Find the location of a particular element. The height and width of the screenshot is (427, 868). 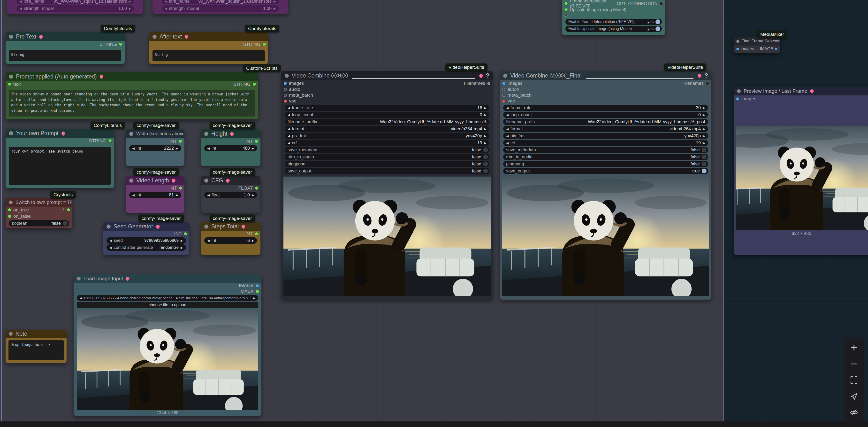

boolean-toggle-widget: boolean false is located at coordinates (39, 223).